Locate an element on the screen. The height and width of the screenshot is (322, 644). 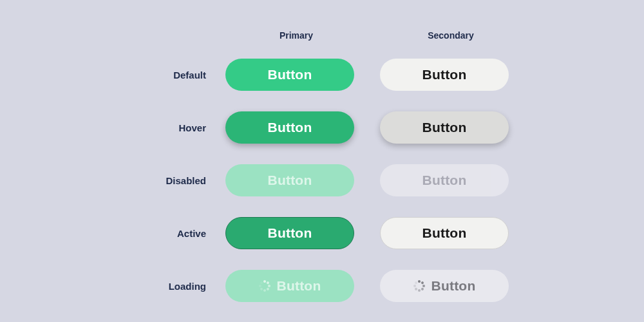
row-header-hover: Hover is located at coordinates (161, 128).